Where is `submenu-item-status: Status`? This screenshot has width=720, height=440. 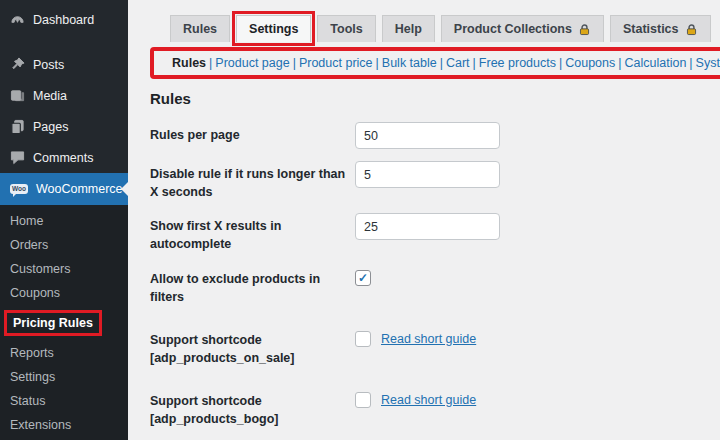
submenu-item-status: Status is located at coordinates (64, 401).